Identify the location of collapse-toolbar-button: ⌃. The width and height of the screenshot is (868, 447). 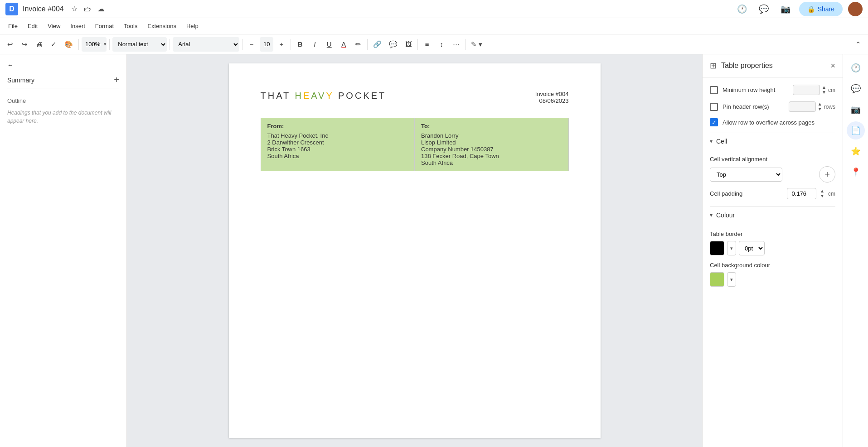
(858, 44).